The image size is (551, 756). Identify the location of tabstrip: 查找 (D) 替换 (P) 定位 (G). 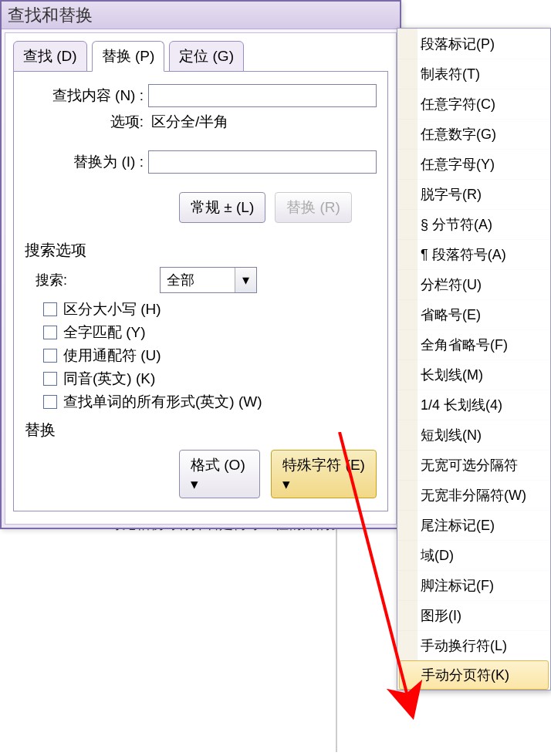
(201, 56).